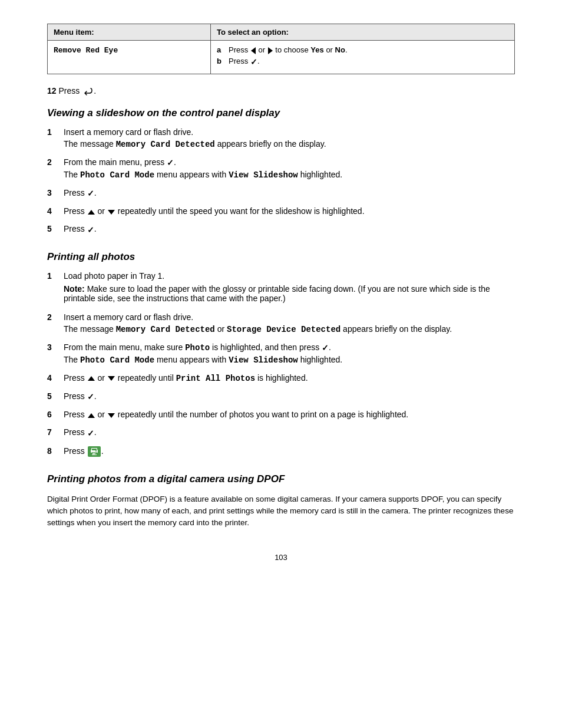 This screenshot has width=562, height=728. I want to click on p-step-5-num: 5, so click(53, 396).